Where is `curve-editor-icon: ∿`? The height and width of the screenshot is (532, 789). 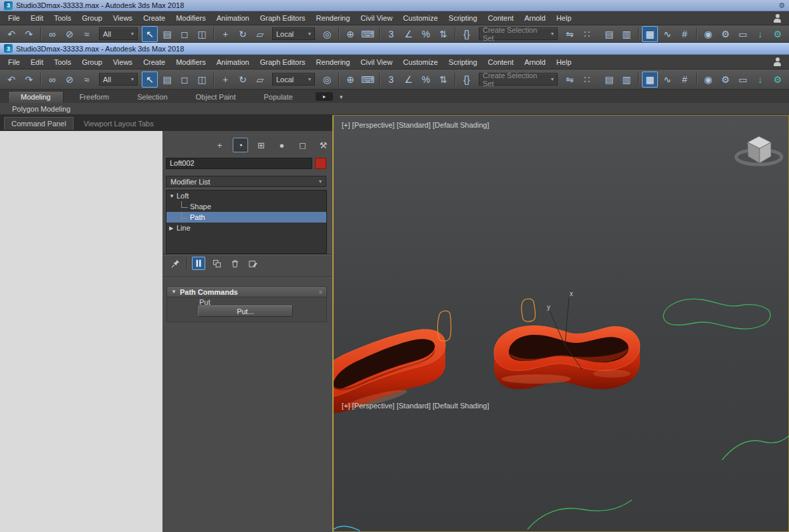 curve-editor-icon: ∿ is located at coordinates (667, 80).